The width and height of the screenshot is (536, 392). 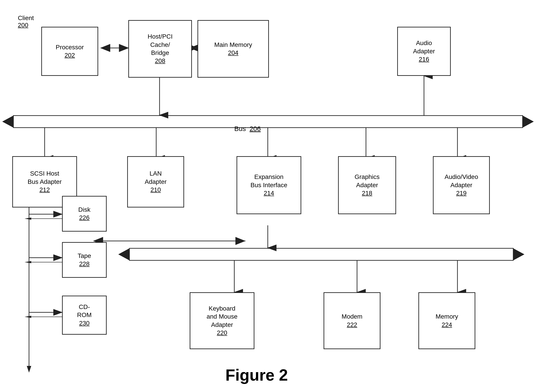 What do you see at coordinates (222, 321) in the screenshot?
I see `keyboard-mouse-box: Keyboardand MouseAdapter 220` at bounding box center [222, 321].